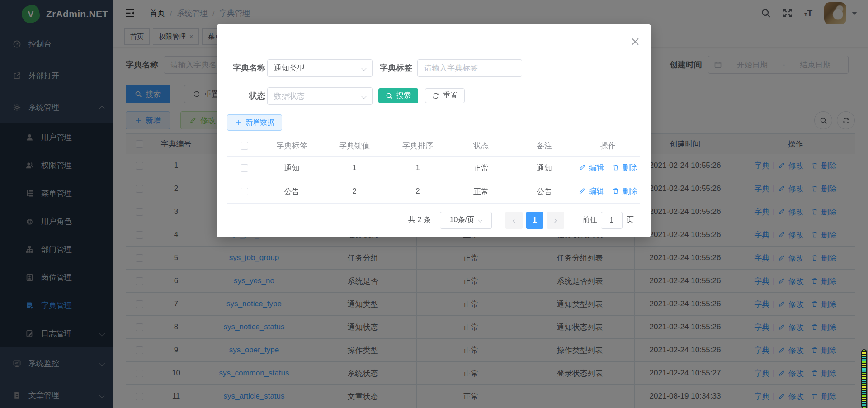 Image resolution: width=868 pixels, height=408 pixels. Describe the element at coordinates (354, 168) in the screenshot. I see `dict-value-cell: 1` at that location.